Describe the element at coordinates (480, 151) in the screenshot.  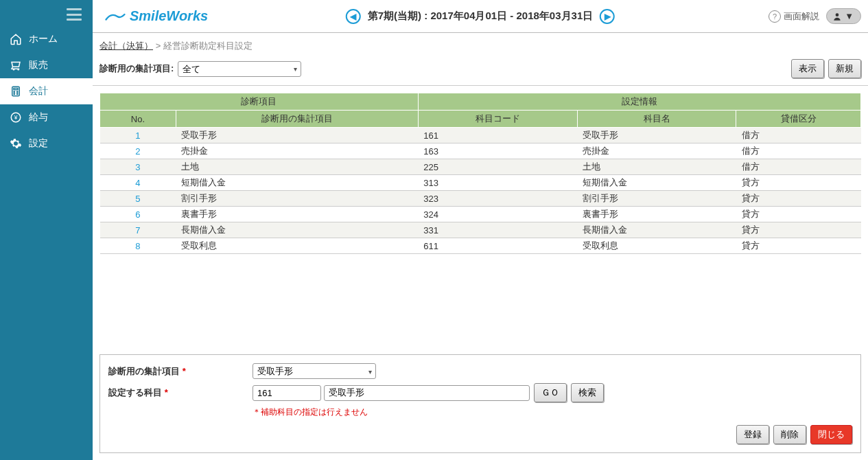
I see `table-row: 2売掛金163売掛金借方` at that location.